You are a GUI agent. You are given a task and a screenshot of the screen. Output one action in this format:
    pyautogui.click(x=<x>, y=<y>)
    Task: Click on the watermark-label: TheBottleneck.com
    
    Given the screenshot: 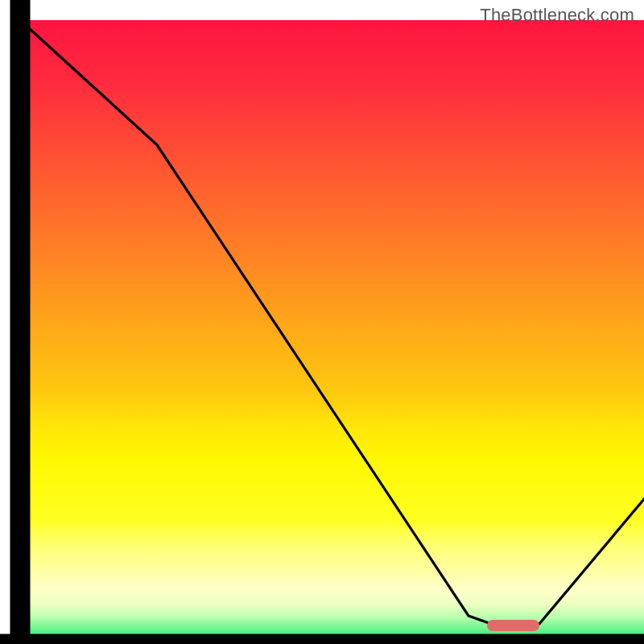 What is the action you would take?
    pyautogui.click(x=557, y=15)
    